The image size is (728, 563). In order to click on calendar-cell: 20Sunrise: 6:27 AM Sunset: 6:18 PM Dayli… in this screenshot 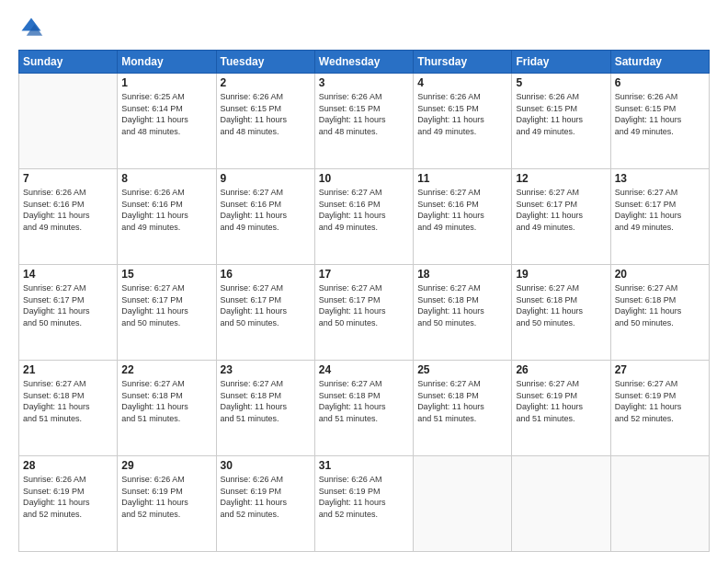, I will do `click(660, 313)`.